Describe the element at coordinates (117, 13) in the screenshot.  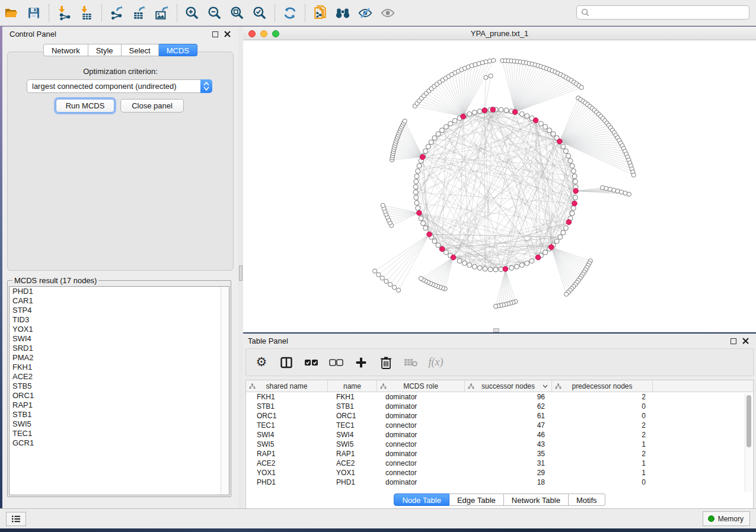
I see `export-network-button` at that location.